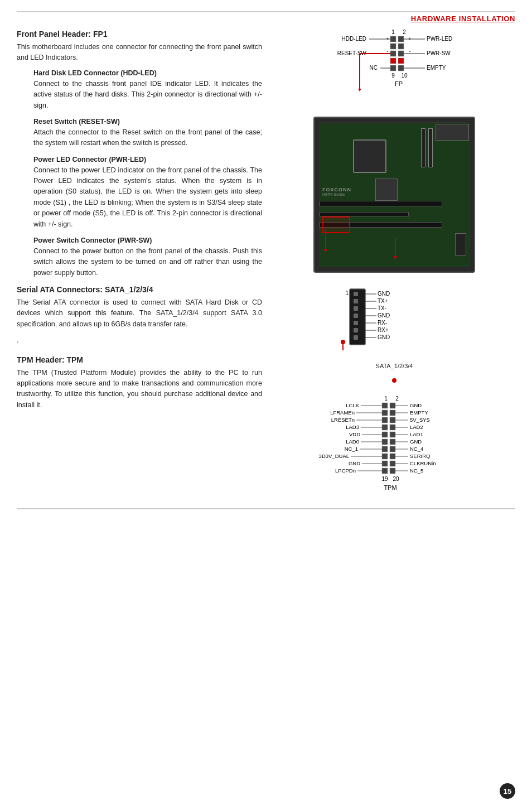 The height and width of the screenshot is (810, 532). What do you see at coordinates (370, 156) in the screenshot?
I see `mb-cpu-socket` at bounding box center [370, 156].